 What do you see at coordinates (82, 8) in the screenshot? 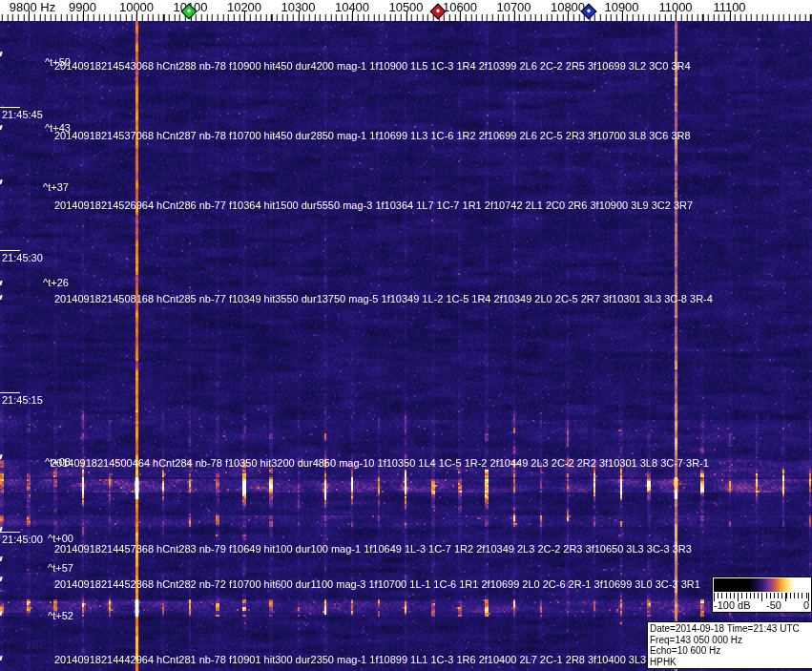
I see `ruler-tick-label: 9900` at bounding box center [82, 8].